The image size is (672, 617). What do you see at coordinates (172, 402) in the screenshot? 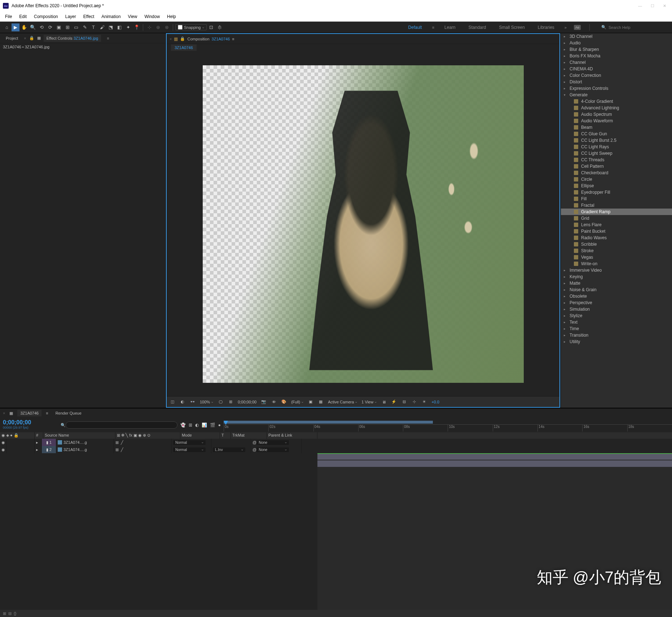
I see `alpha-icon: ◫` at bounding box center [172, 402].